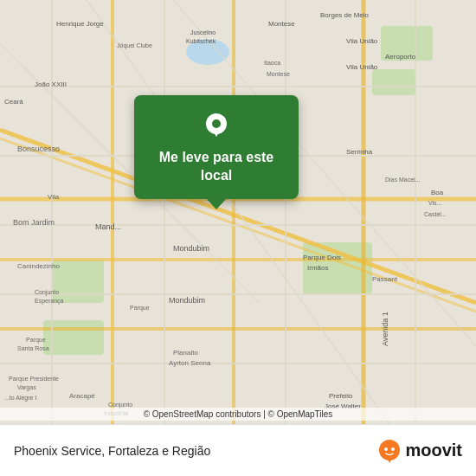 The height and width of the screenshot is (476, 476). Describe the element at coordinates (27, 388) in the screenshot. I see `svg-text: Vargas` at that location.